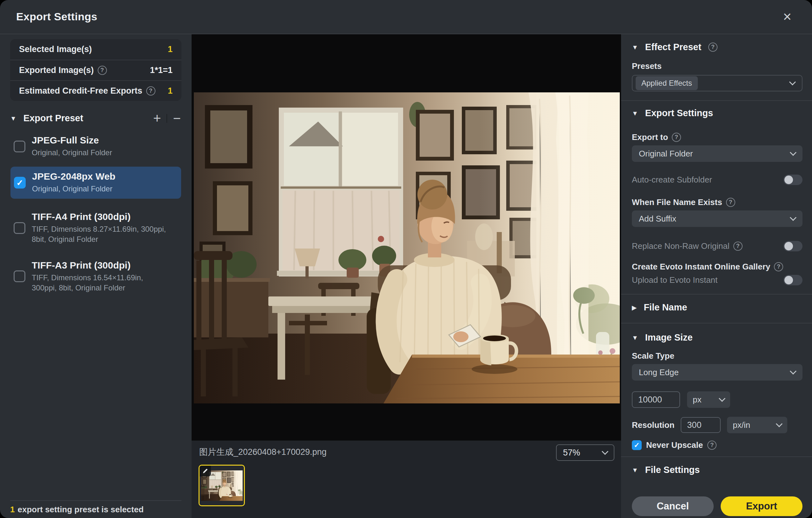 Image resolution: width=812 pixels, height=518 pixels. Describe the element at coordinates (672, 180) in the screenshot. I see `auto-create-subfolder-label: Auto-create Subfolder` at that location.